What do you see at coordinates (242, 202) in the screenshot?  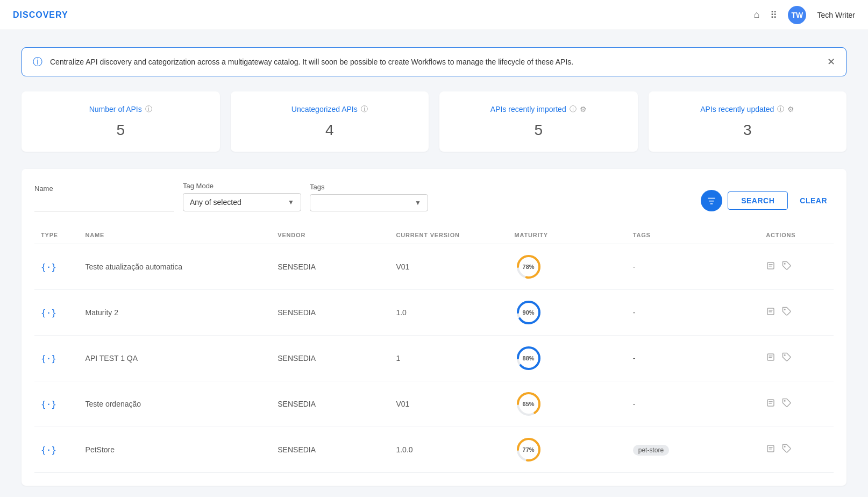 I see `filter-tagmode-select: Any of selected ▼` at bounding box center [242, 202].